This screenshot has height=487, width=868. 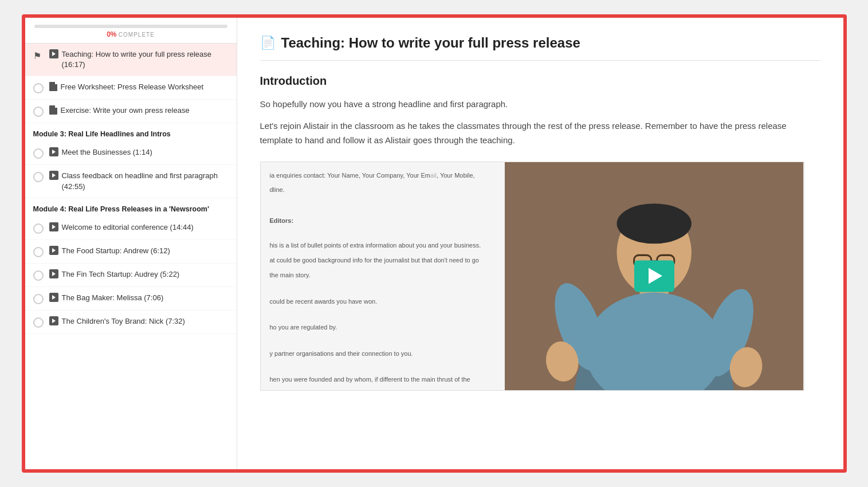 I want to click on doc-line-5: the main story., so click(x=383, y=276).